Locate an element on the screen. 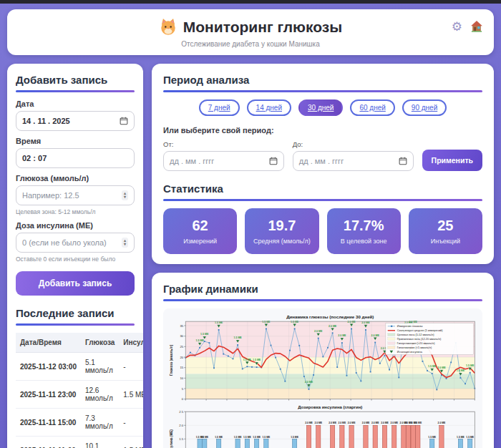 This screenshot has width=501, height=448. home-icon is located at coordinates (477, 26).